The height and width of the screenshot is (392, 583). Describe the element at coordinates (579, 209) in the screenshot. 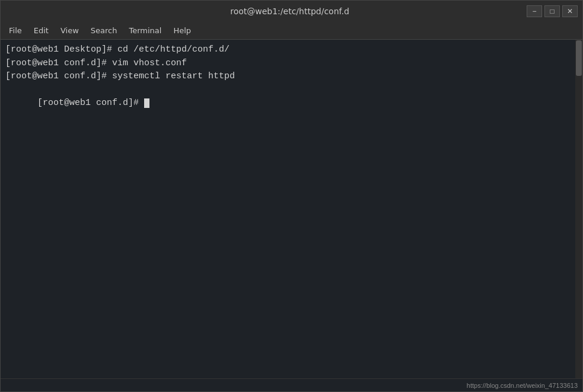

I see `scrollbar` at that location.